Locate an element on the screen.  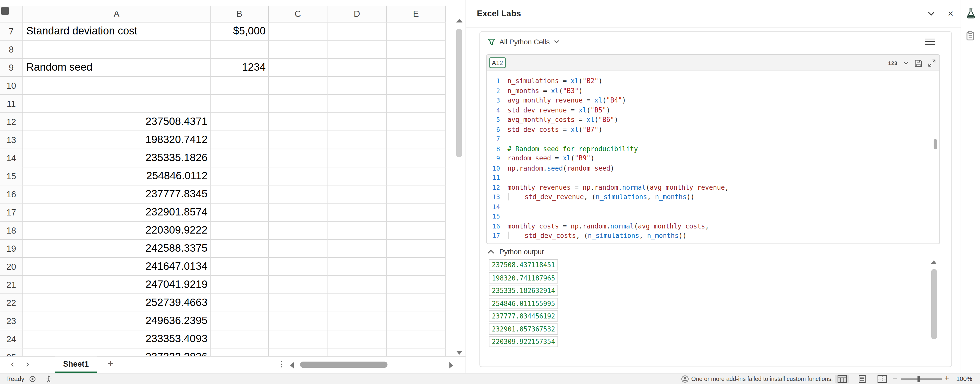
cell-D19 is located at coordinates (357, 249).